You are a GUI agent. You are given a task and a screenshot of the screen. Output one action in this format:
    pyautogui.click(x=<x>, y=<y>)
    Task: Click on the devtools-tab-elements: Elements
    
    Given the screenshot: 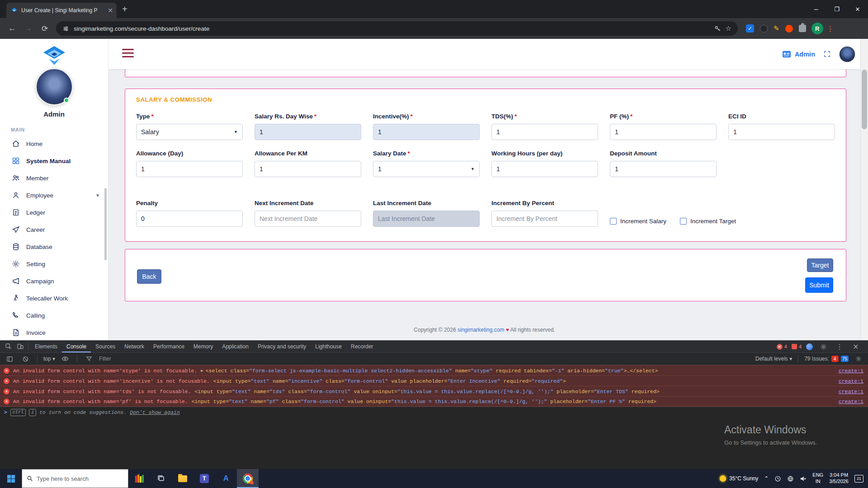 What is the action you would take?
    pyautogui.click(x=46, y=347)
    